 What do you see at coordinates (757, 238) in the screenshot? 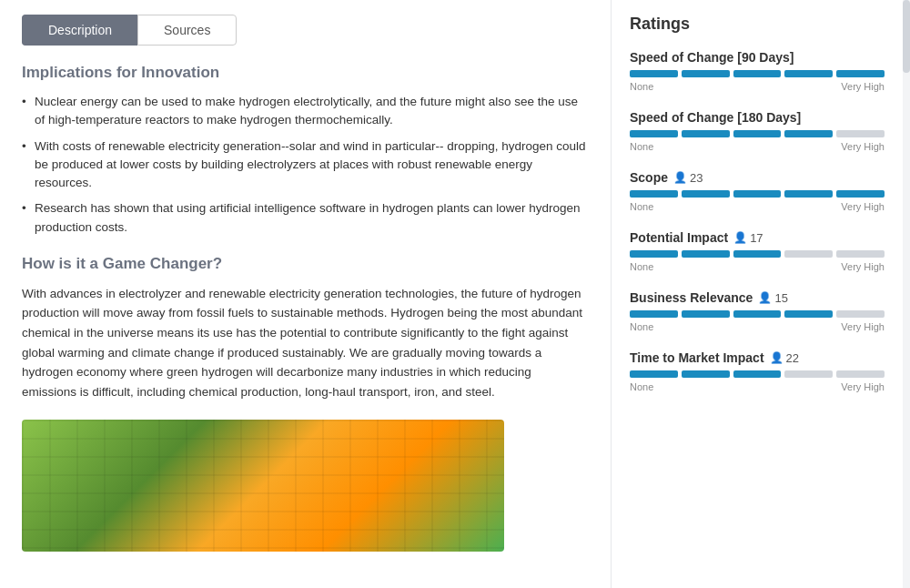
I see `rating-label: Potential Impact17` at bounding box center [757, 238].